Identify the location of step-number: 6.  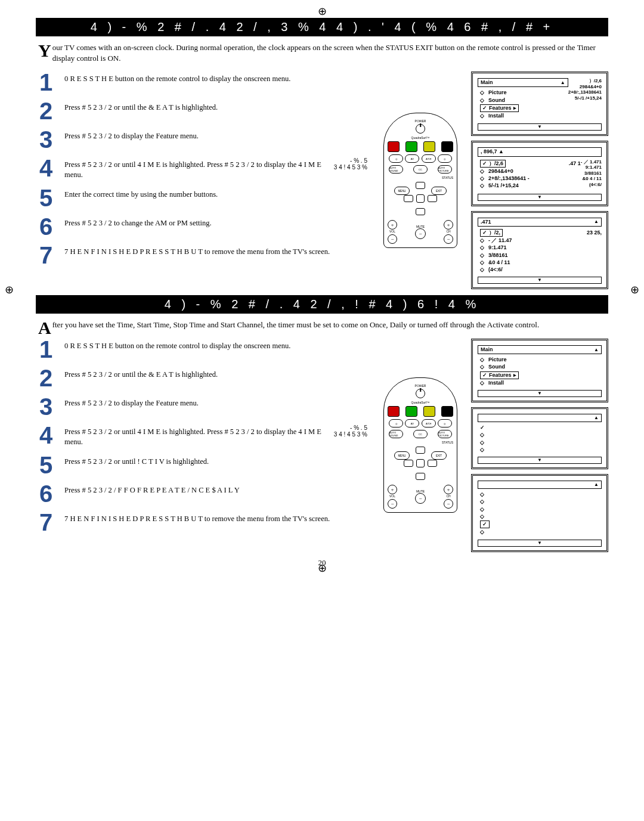
(46, 227).